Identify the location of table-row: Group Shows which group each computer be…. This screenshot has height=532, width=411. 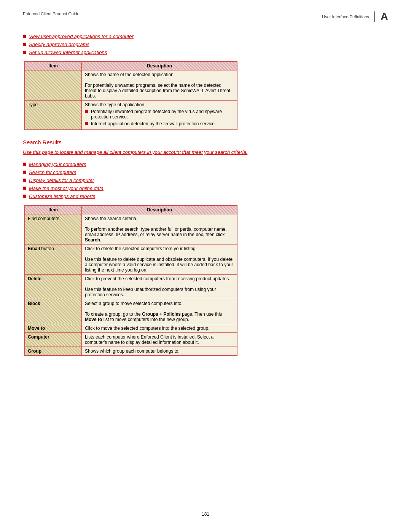
(131, 351).